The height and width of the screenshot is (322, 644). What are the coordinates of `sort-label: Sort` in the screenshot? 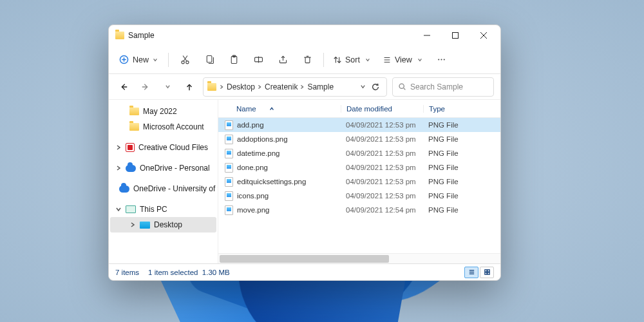 It's located at (353, 60).